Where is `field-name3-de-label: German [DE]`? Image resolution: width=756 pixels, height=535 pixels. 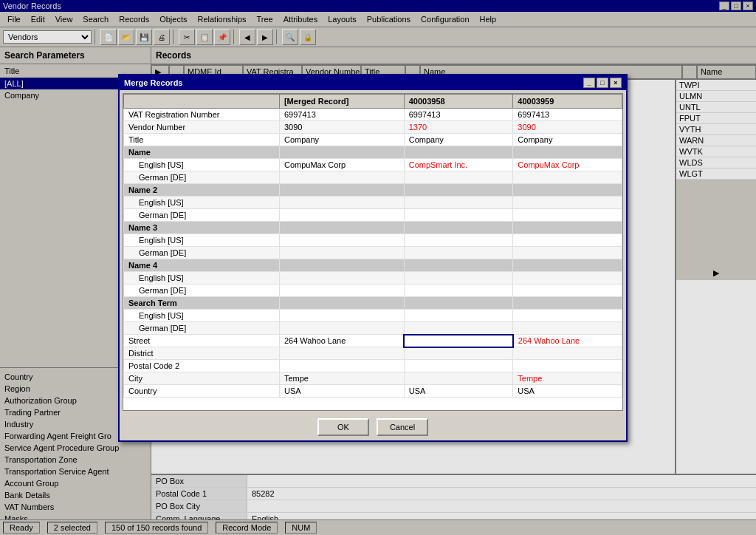
field-name3-de-label: German [DE] is located at coordinates (202, 253).